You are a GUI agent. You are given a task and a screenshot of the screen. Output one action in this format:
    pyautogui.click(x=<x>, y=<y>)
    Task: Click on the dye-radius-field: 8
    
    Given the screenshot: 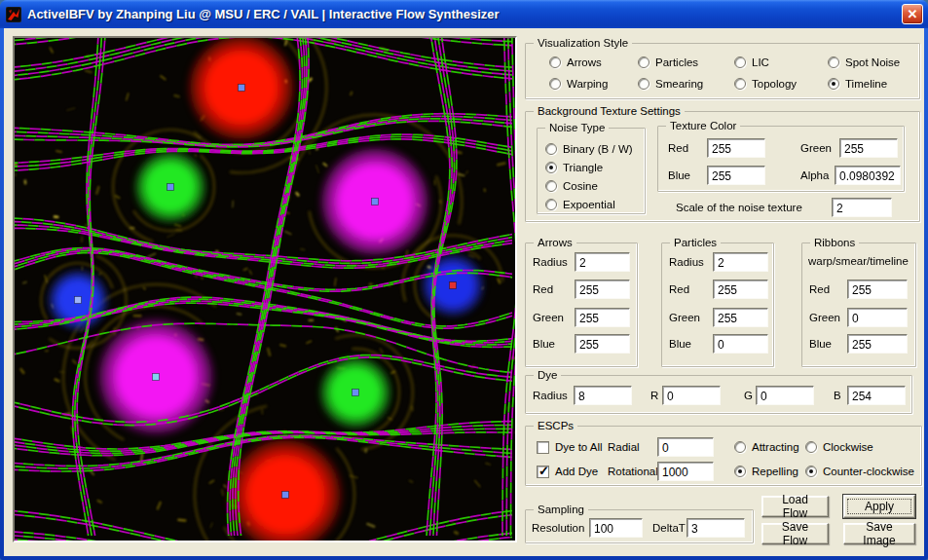 What is the action you would take?
    pyautogui.click(x=603, y=395)
    